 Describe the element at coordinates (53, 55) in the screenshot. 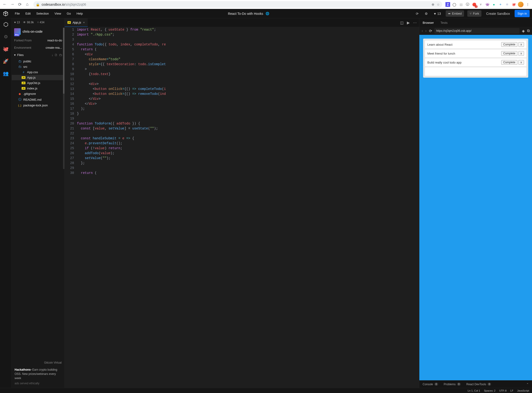

I see `download-icon: ↓` at that location.